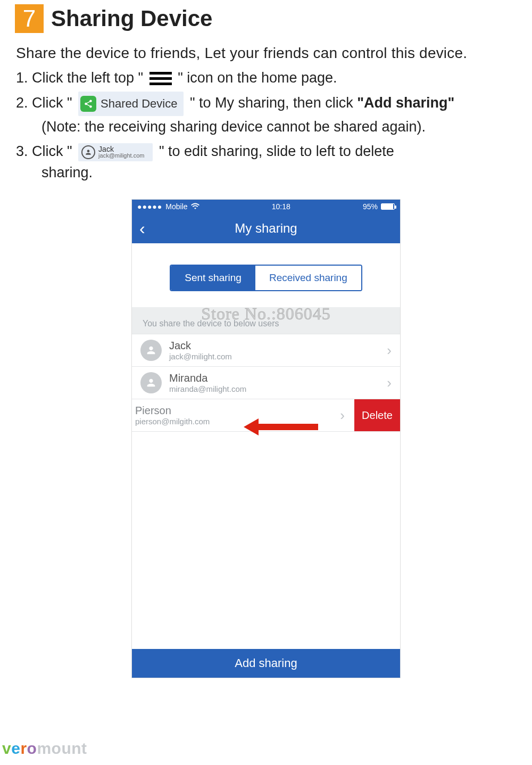  Describe the element at coordinates (271, 103) in the screenshot. I see `step-2-text-b: " to My sharing, then click` at that location.